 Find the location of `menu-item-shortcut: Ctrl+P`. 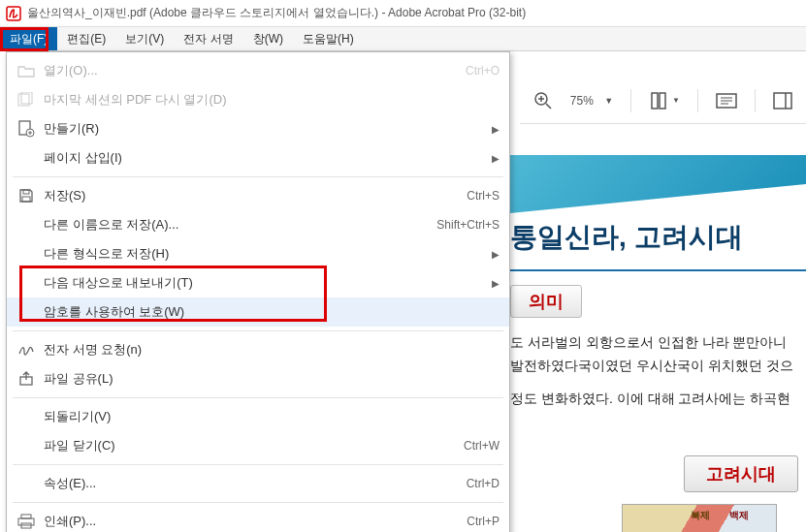

menu-item-shortcut: Ctrl+P is located at coordinates (456, 521).